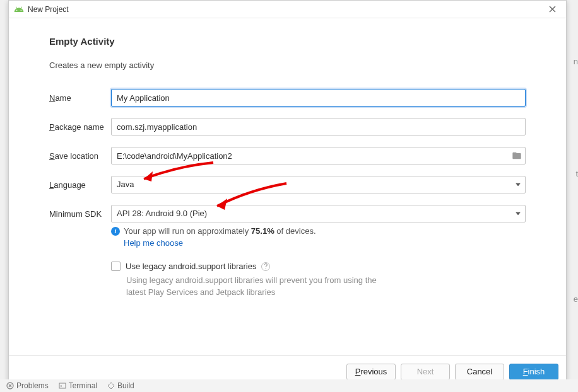 The image size is (578, 392). I want to click on location-label: Save location, so click(80, 156).